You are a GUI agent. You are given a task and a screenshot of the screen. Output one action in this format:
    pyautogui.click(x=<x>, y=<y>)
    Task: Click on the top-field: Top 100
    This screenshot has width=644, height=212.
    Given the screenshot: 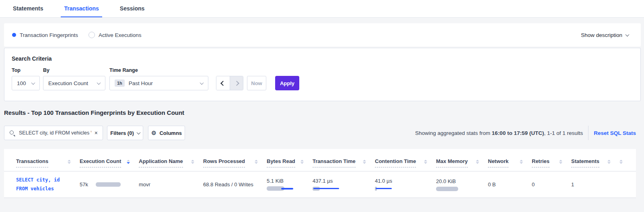 What is the action you would take?
    pyautogui.click(x=26, y=79)
    